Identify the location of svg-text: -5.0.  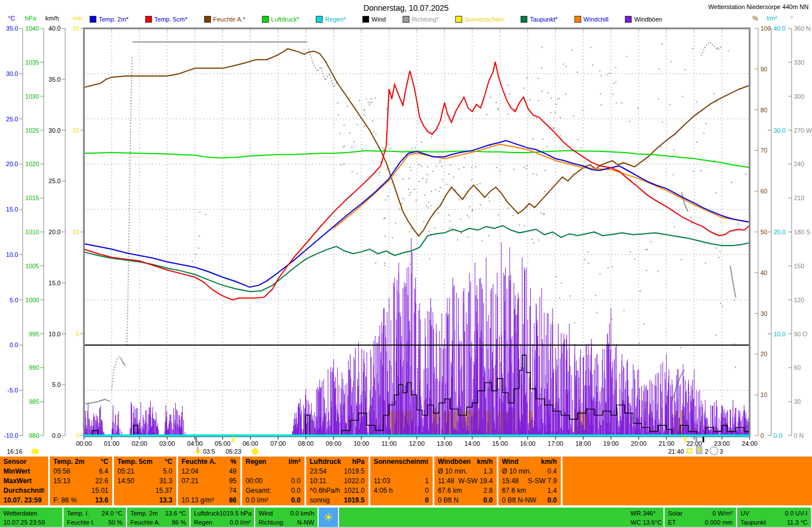
(12, 390).